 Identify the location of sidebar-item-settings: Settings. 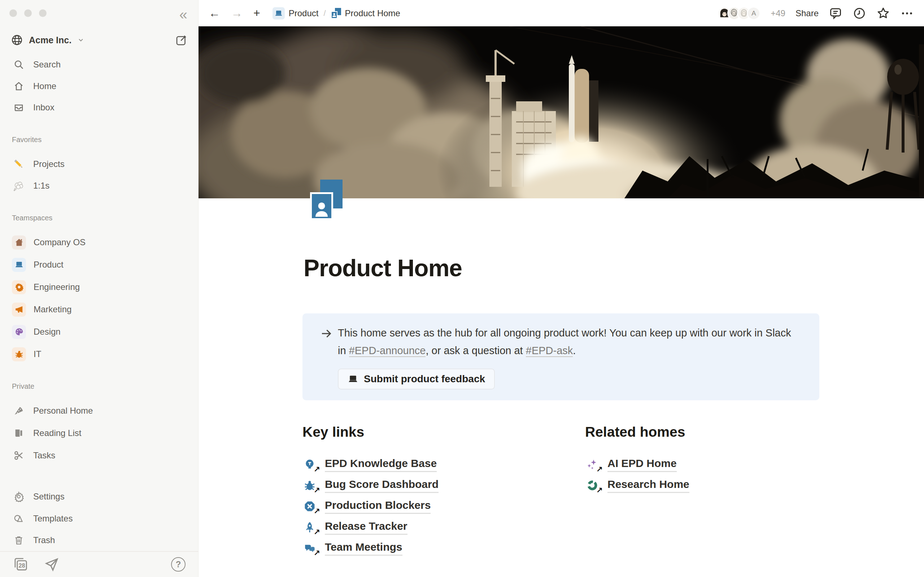
(99, 497).